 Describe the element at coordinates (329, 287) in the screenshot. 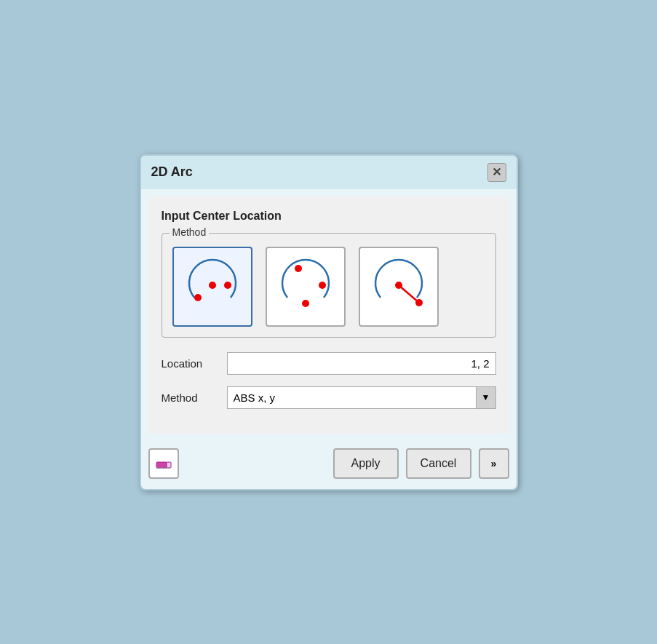

I see `method-icons-container` at that location.